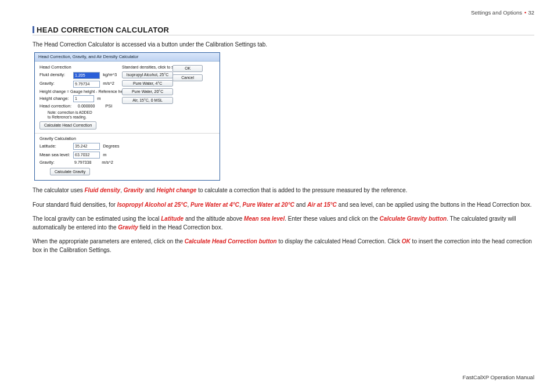 Image resolution: width=554 pixels, height=392 pixels. I want to click on preset-air-button: Air, 15°C, 0 MSL, so click(148, 100).